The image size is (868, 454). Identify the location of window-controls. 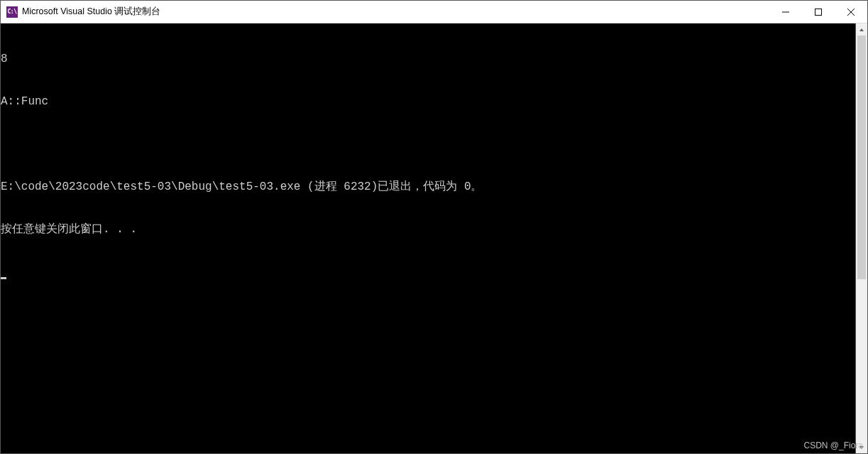
(818, 11).